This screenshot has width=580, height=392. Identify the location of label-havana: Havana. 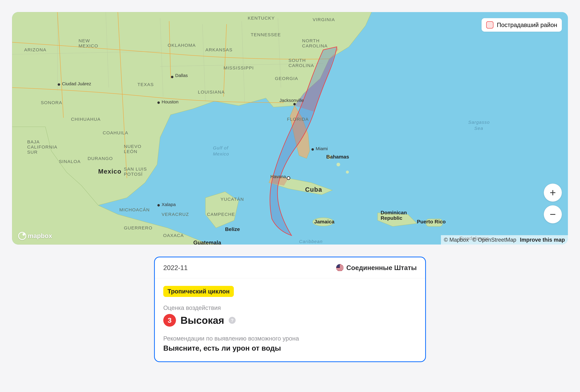
(278, 177).